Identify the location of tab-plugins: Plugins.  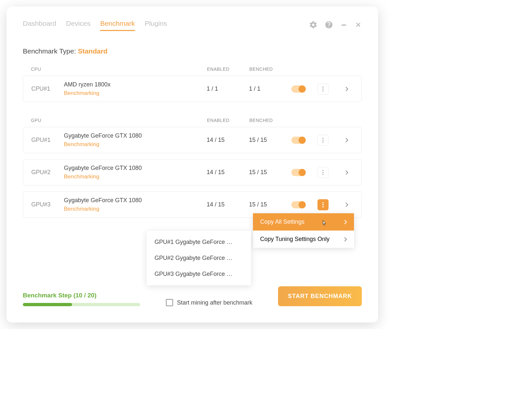
(156, 25).